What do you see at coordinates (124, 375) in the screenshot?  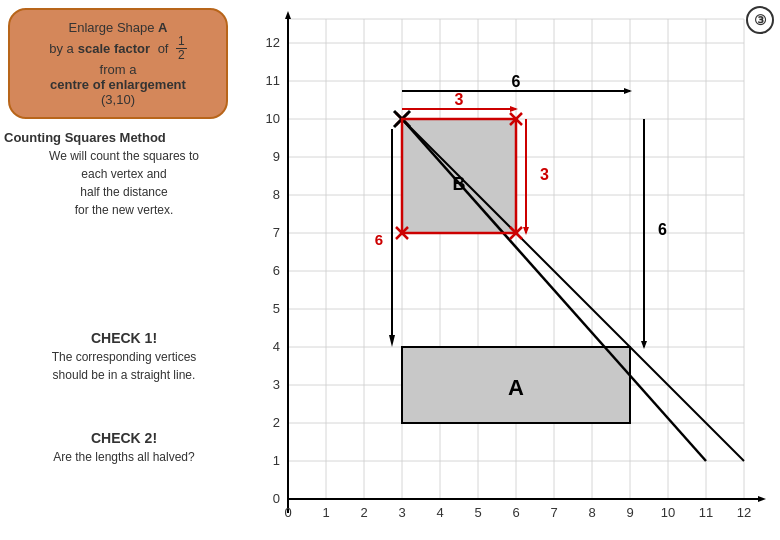 I see `check1-line-2: should be in a straight line.` at bounding box center [124, 375].